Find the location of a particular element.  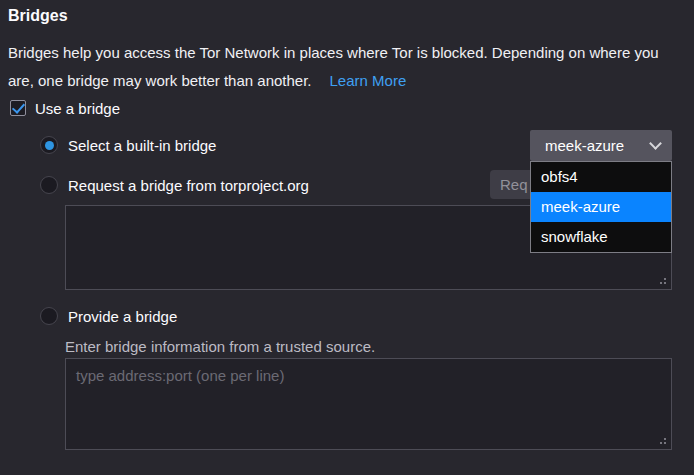

builtin-bridge-select: meek-azure is located at coordinates (601, 146).